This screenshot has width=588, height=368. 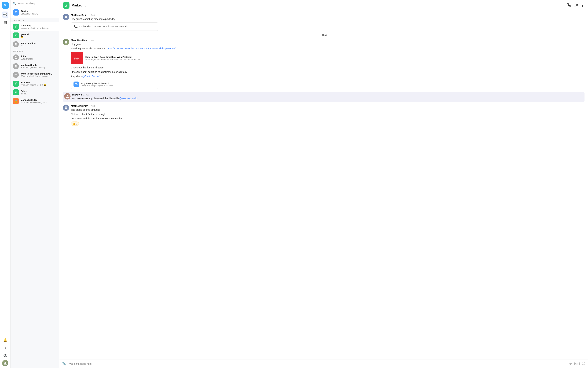 I want to click on sidebar-item-newsletter: Want to schedule our newsl... Want to sc…, so click(x=35, y=75).